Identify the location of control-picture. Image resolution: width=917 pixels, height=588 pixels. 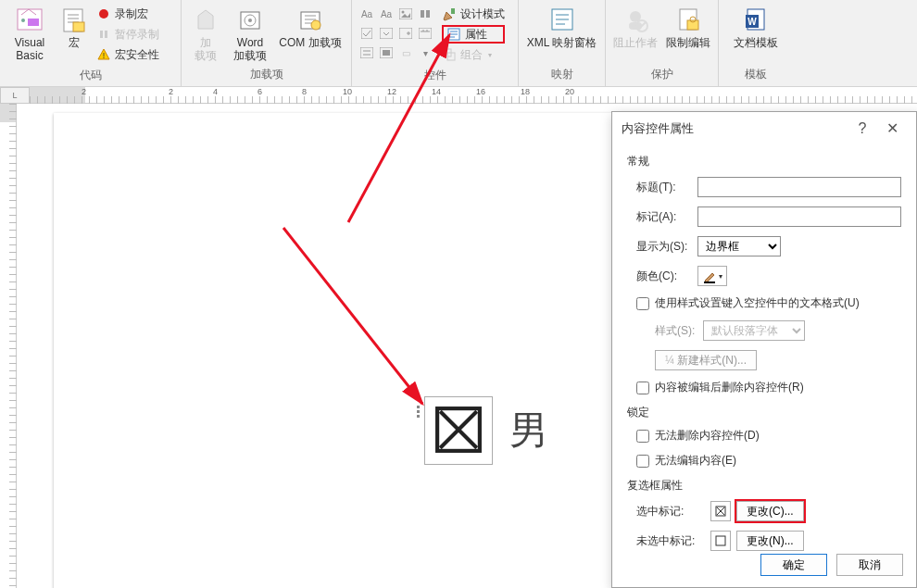
(406, 14).